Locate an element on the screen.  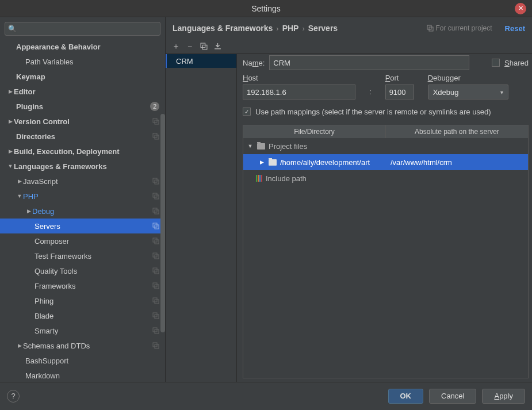
shared-label: Shared is located at coordinates (516, 63).